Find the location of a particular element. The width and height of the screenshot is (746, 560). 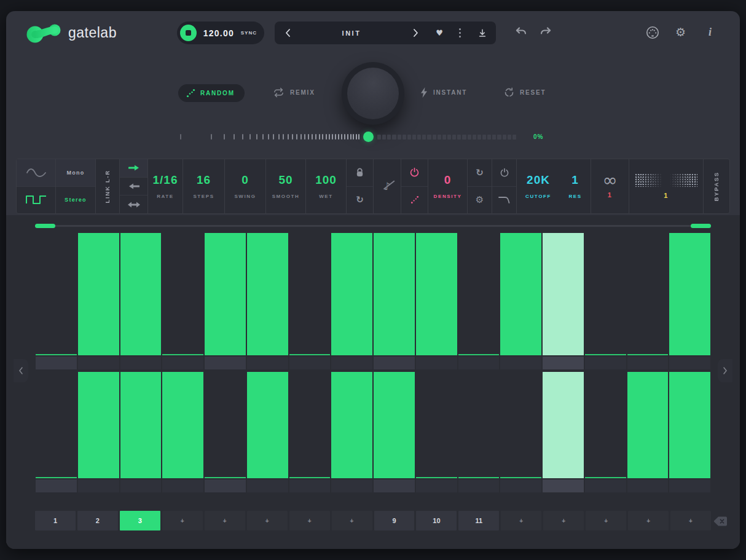

favorite-button: ♥ is located at coordinates (439, 33).